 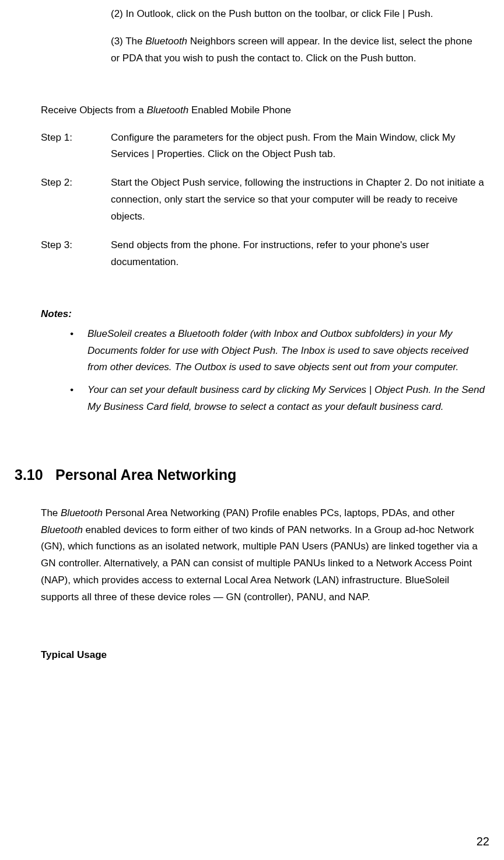 What do you see at coordinates (76, 254) in the screenshot?
I see `step-label: Step 3:` at bounding box center [76, 254].